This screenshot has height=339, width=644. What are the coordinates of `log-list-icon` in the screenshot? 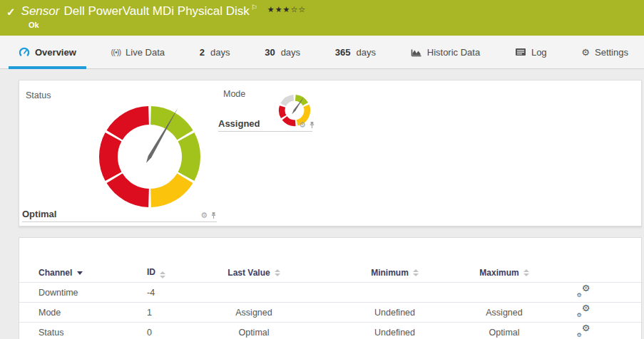 It's located at (521, 52).